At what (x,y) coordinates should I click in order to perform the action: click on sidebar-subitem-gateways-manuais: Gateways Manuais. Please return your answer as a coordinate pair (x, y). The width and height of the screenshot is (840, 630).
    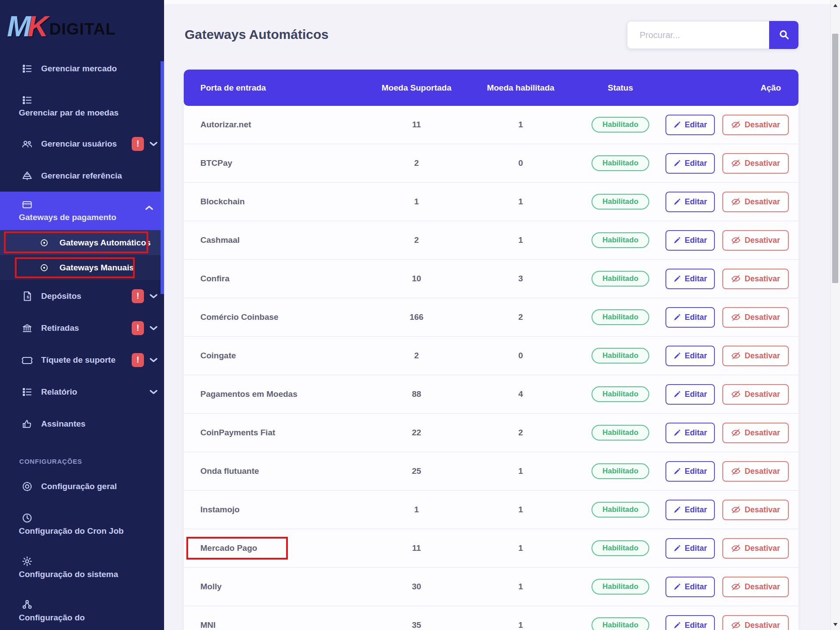
    Looking at the image, I should click on (82, 268).